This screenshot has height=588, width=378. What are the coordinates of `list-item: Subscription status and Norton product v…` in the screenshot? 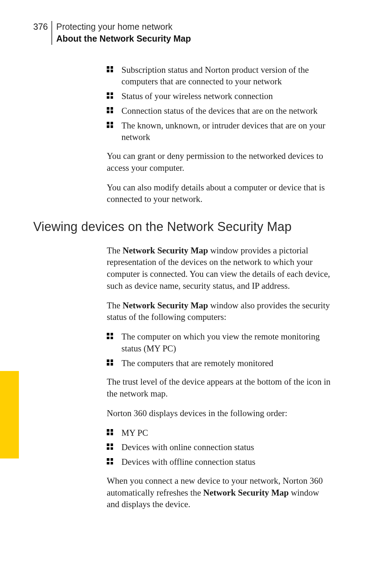 It's located at (219, 76).